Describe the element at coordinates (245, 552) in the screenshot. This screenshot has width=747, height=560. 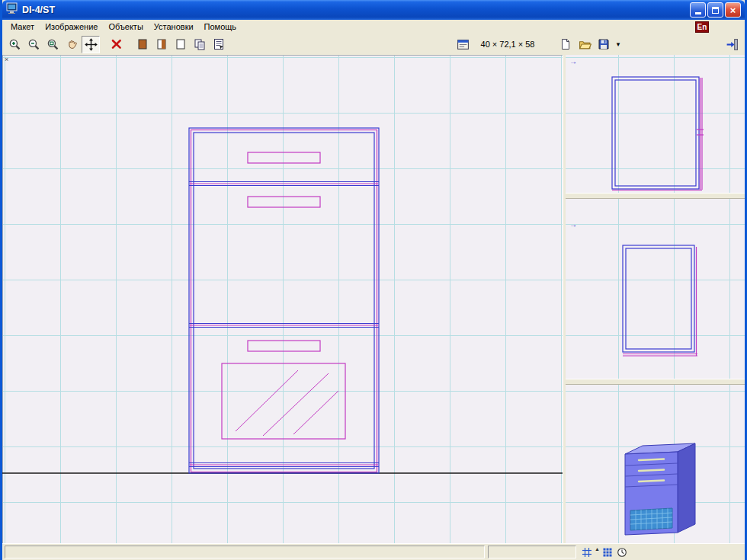
I see `status-message-cell` at that location.